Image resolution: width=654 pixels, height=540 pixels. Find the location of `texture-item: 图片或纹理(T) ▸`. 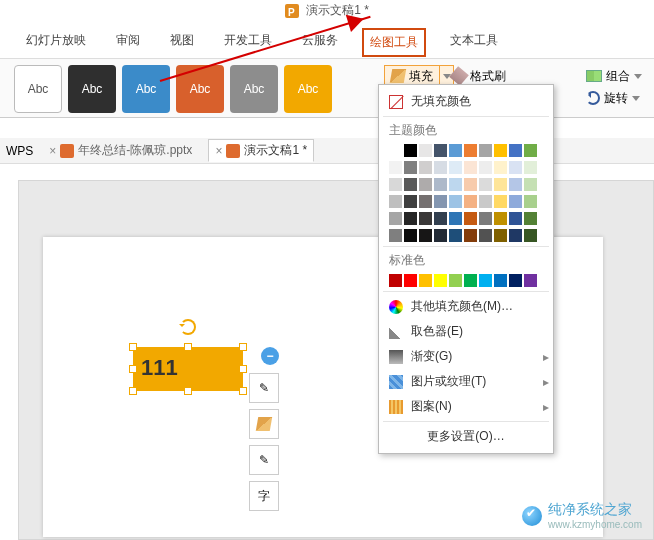

texture-item: 图片或纹理(T) ▸ is located at coordinates (466, 382).